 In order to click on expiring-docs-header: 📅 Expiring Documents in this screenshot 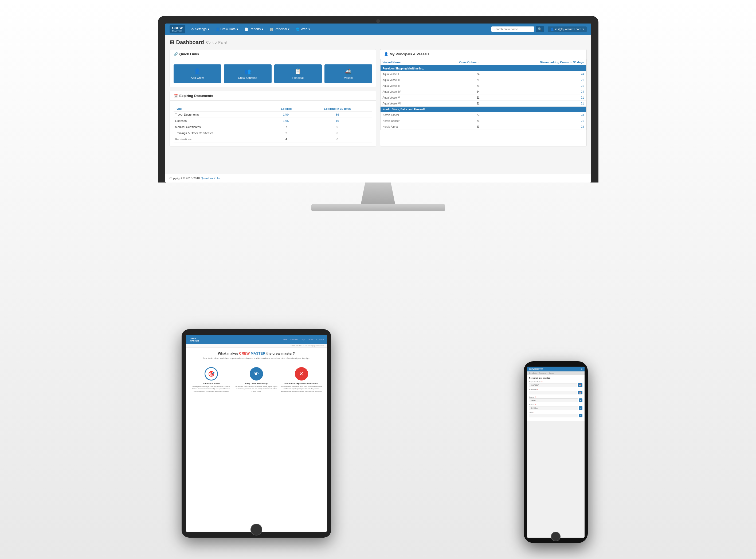, I will do `click(273, 96)`.